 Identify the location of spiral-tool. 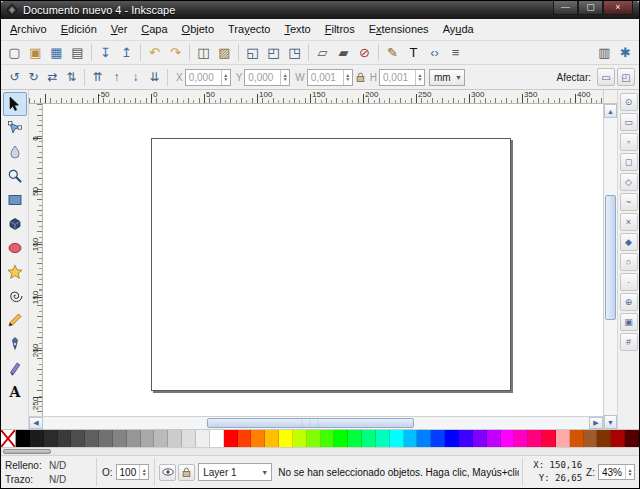
(15, 296).